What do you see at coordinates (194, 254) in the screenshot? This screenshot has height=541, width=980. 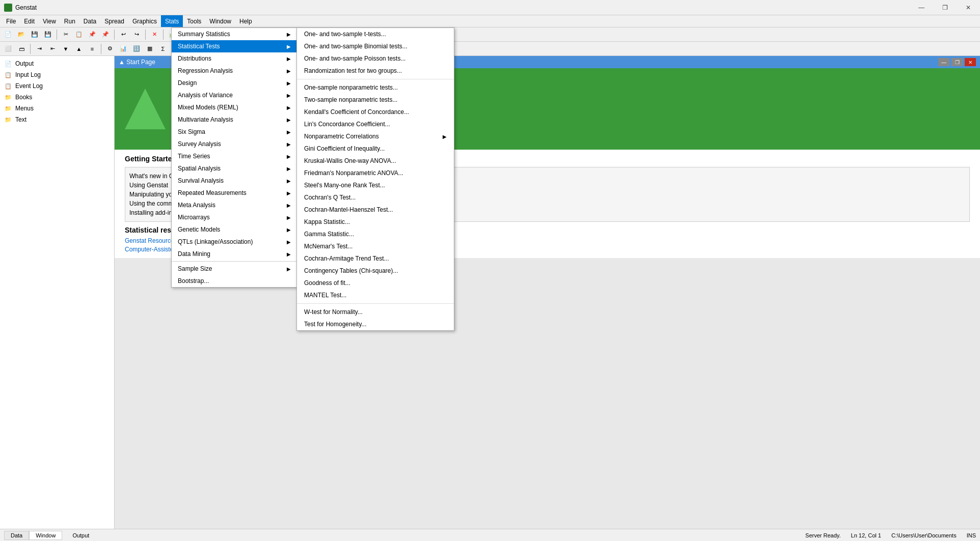 I see `data-mining-label: Data Mining` at bounding box center [194, 254].